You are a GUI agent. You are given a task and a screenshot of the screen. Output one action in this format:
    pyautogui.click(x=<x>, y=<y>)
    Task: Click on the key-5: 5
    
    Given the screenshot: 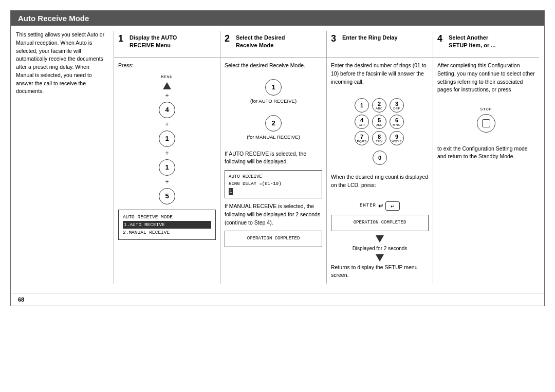 What is the action you would take?
    pyautogui.click(x=167, y=196)
    